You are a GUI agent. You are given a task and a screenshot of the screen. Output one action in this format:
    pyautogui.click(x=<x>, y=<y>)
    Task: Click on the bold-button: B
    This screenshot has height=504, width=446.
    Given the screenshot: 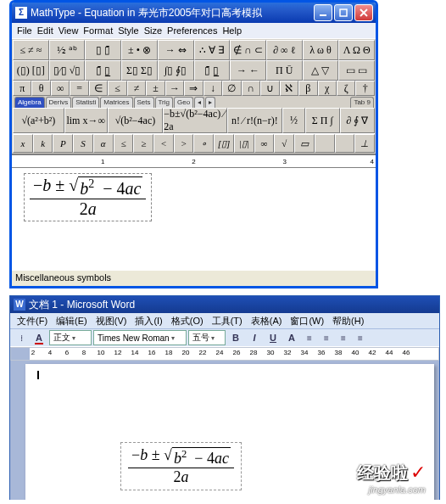 What is the action you would take?
    pyautogui.click(x=236, y=338)
    